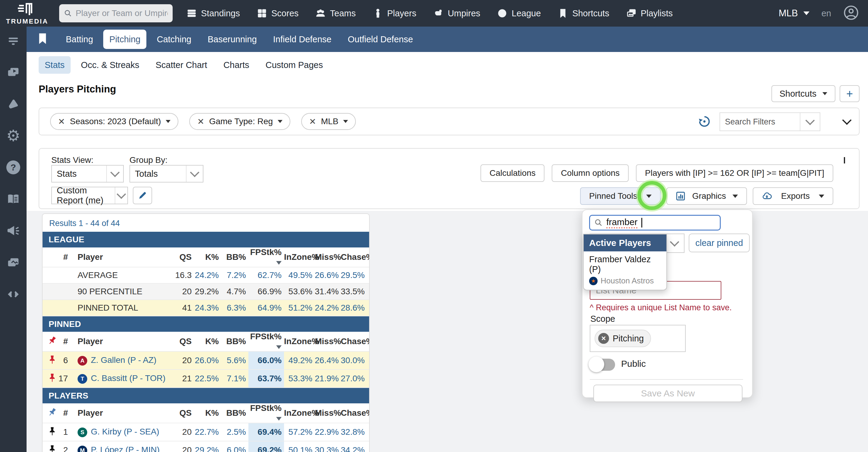 The width and height of the screenshot is (868, 452). Describe the element at coordinates (760, 122) in the screenshot. I see `search-filters-input` at that location.